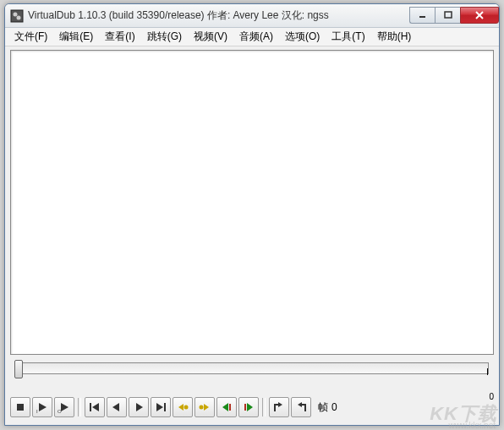  What do you see at coordinates (211, 37) in the screenshot?
I see `menu-video: 视频(V)` at bounding box center [211, 37].